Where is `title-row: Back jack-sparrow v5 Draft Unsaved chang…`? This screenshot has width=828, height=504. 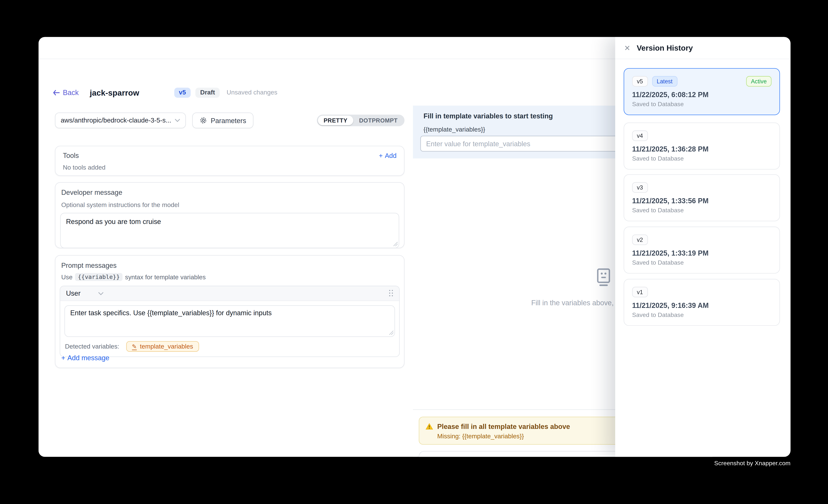 title-row: Back jack-sparrow v5 Draft Unsaved chang… is located at coordinates (165, 92).